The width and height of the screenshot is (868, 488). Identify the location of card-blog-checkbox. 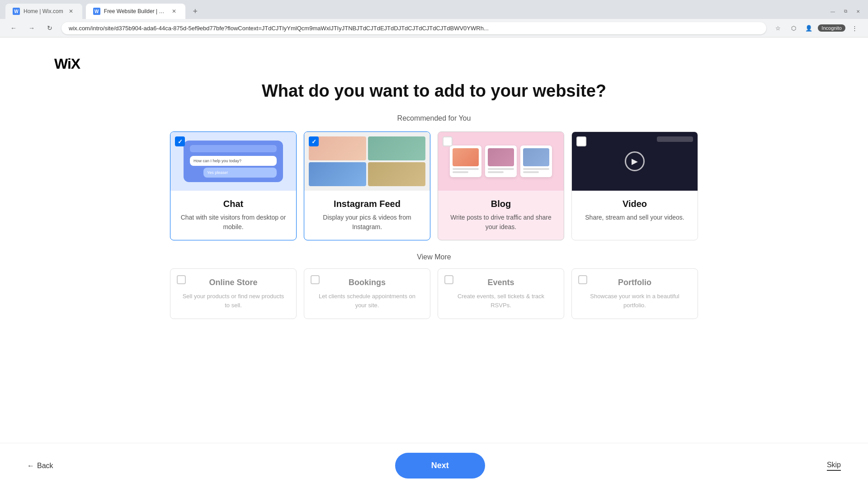
(448, 141).